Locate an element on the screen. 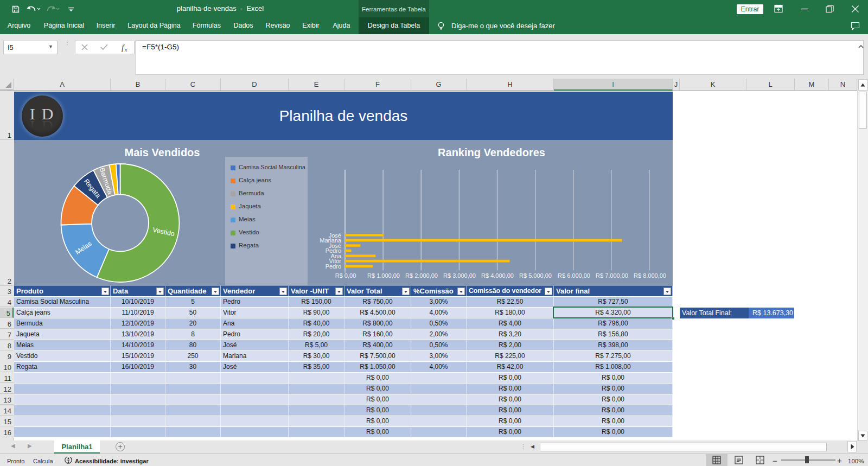  svg-text: R$ 8.000,00 is located at coordinates (650, 276).